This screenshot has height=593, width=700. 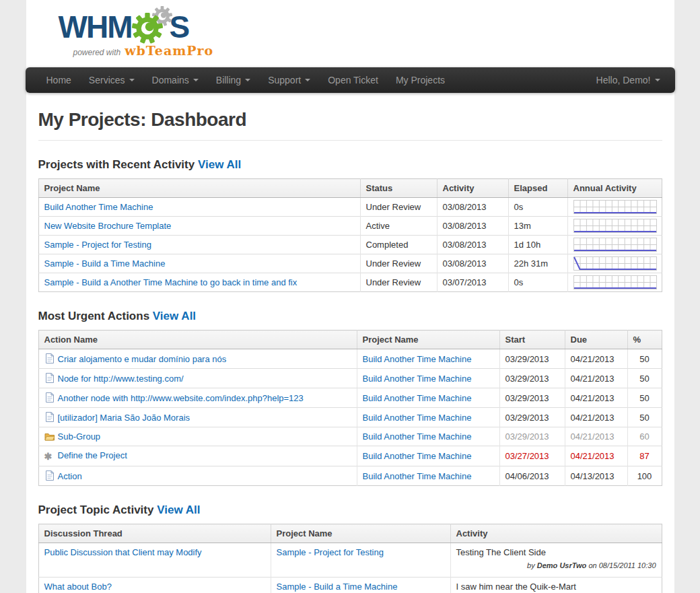 I want to click on recent-activity-heading: Projects with Recent Activity View All, so click(x=350, y=165).